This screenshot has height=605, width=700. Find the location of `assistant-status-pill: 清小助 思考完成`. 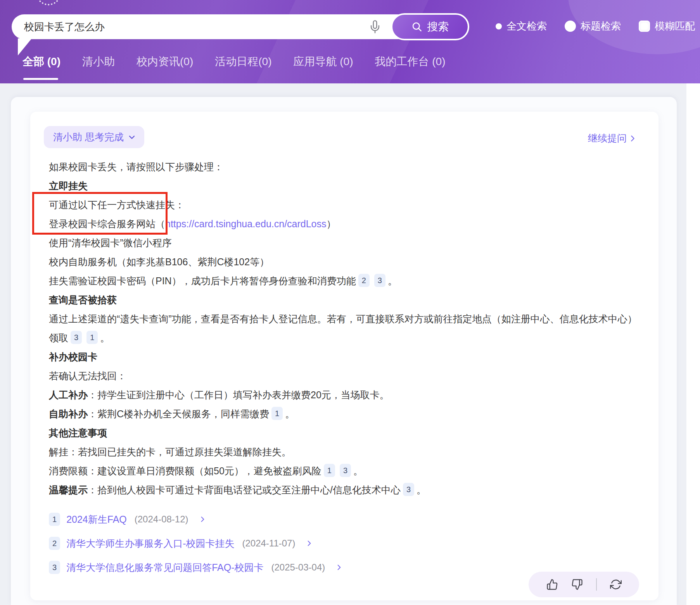

assistant-status-pill: 清小助 思考完成 is located at coordinates (94, 137).